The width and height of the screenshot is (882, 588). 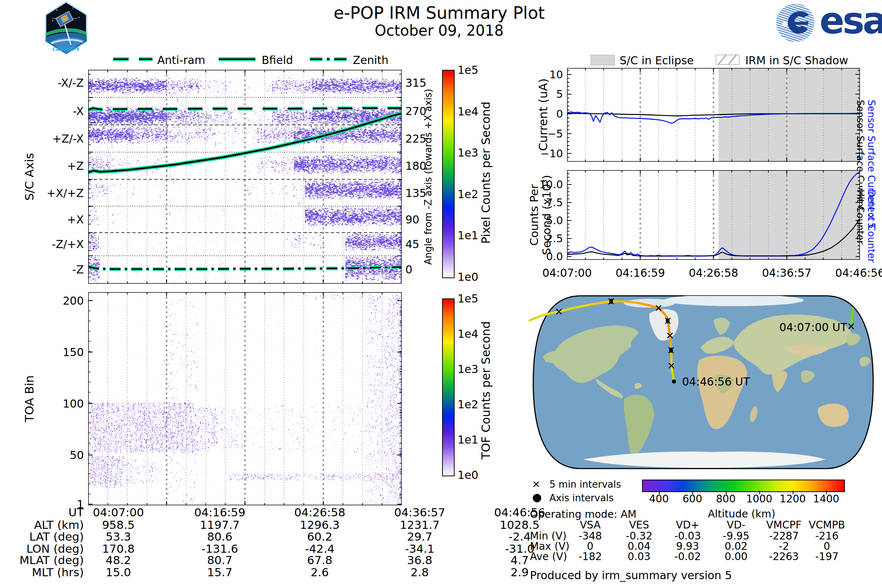 What do you see at coordinates (75, 220) in the screenshot?
I see `sc-axis-band-label: +X` at bounding box center [75, 220].